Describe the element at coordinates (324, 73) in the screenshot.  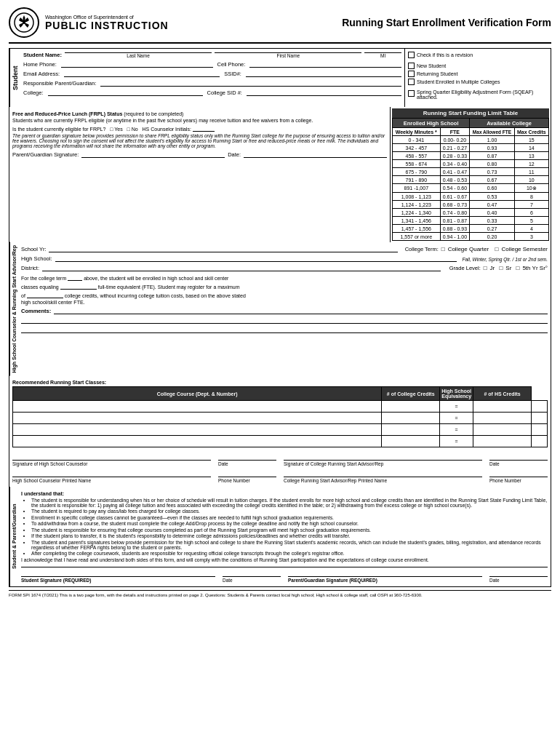
I see `ssid-input` at that location.